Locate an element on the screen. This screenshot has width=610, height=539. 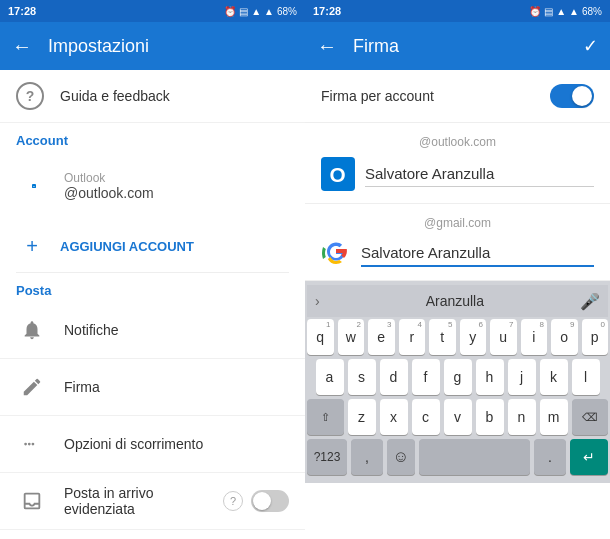
suggestion-word: Aranzulla is located at coordinates (455, 301).